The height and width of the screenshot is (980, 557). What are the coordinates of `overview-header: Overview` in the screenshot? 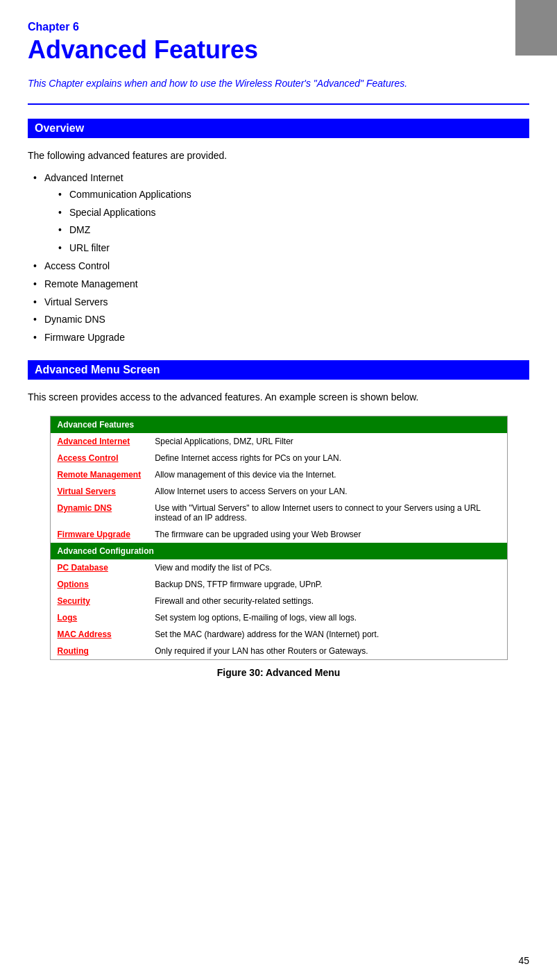 It's located at (279, 128).